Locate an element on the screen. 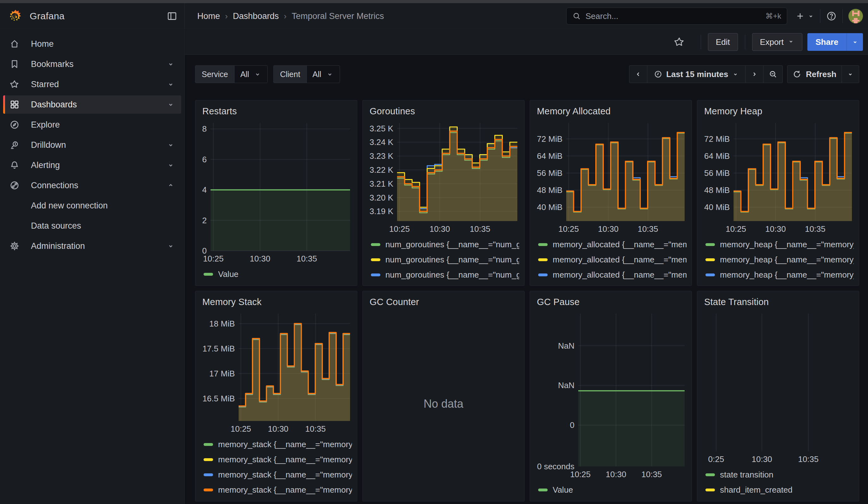  sidebar-item-explore: Explore is located at coordinates (92, 125).